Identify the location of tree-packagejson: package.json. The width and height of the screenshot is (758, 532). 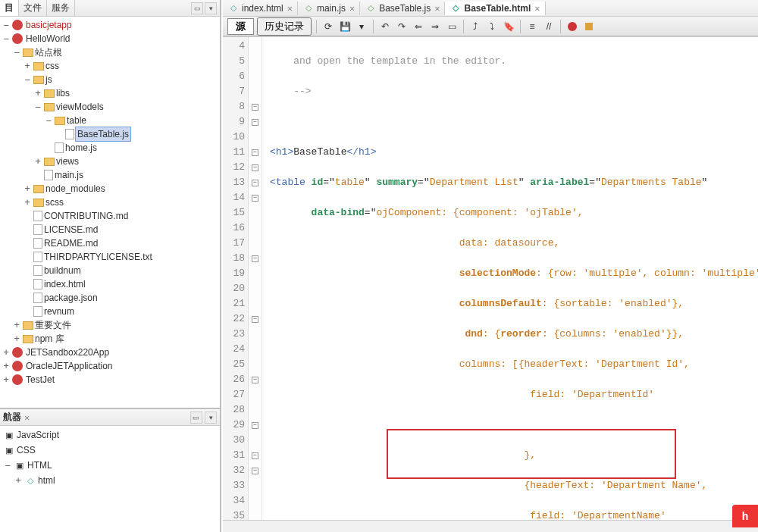
(71, 298).